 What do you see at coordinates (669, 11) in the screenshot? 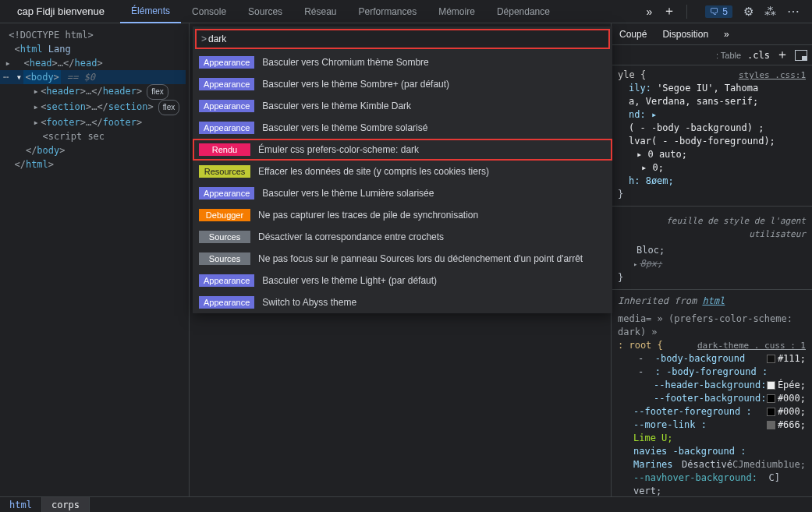
I see `add-tab-icon: ＋` at bounding box center [669, 11].